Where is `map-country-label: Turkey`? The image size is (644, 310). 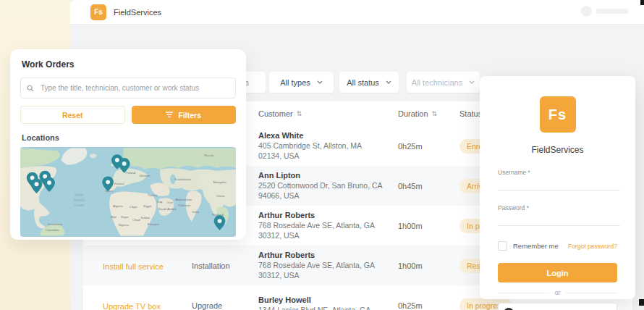
map-country-label: Turkey is located at coordinates (153, 196).